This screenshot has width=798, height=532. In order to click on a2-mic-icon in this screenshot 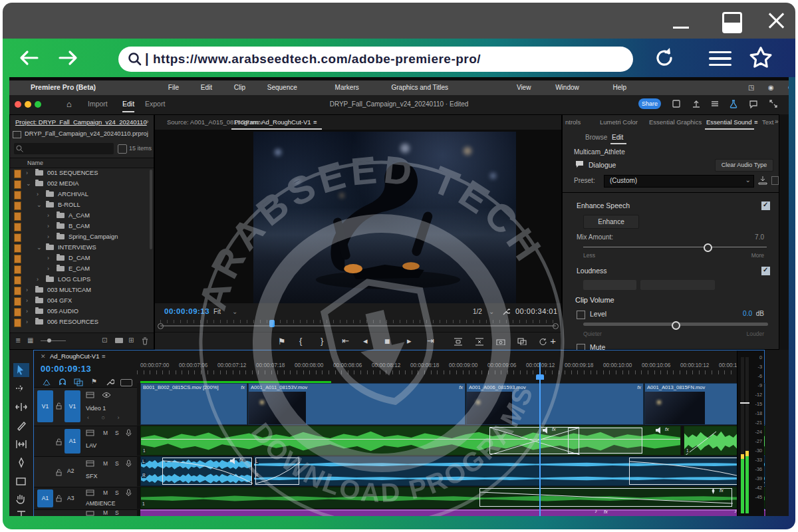, I will do `click(129, 464)`.